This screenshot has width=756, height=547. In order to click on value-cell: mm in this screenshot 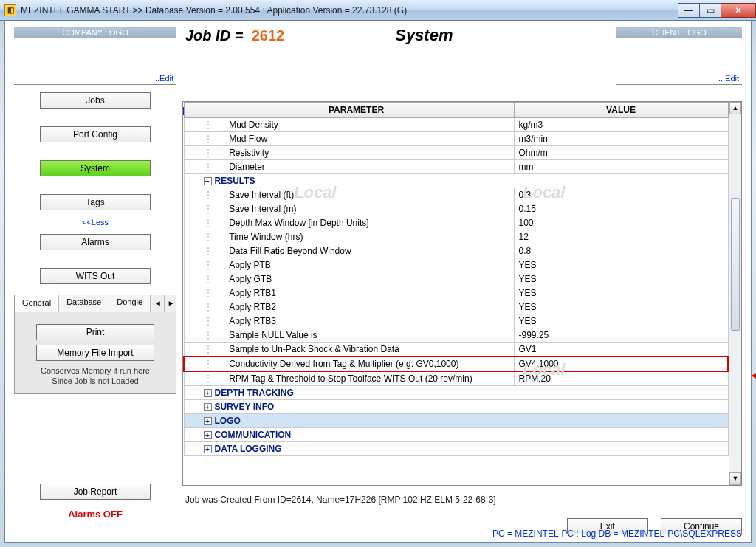, I will do `click(621, 167)`.